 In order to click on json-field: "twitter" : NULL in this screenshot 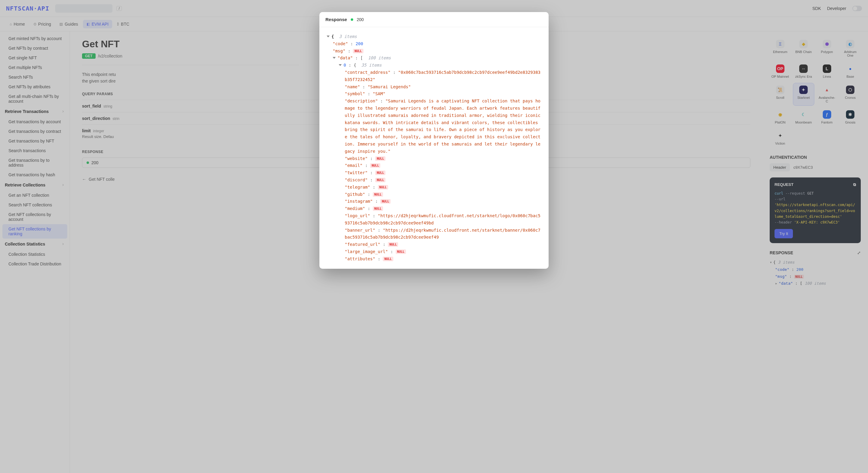, I will do `click(434, 173)`.